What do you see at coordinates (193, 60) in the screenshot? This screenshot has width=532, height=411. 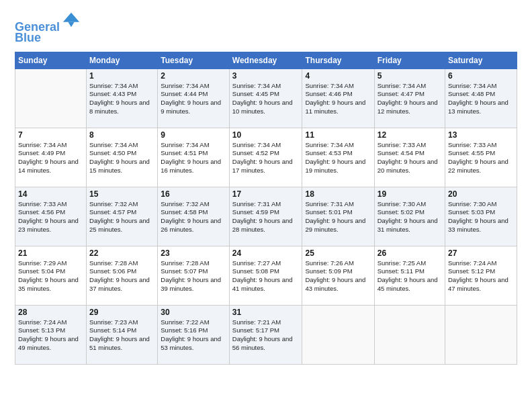 I see `day-header-tuesday: Tuesday` at bounding box center [193, 60].